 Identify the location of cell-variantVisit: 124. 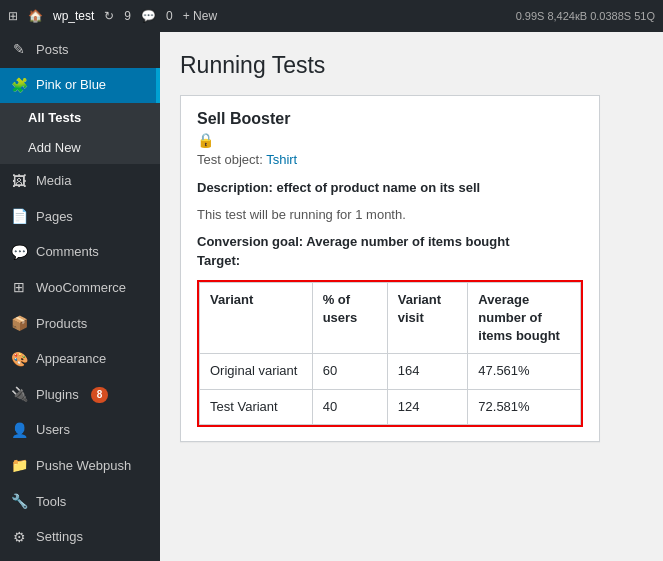
(428, 406).